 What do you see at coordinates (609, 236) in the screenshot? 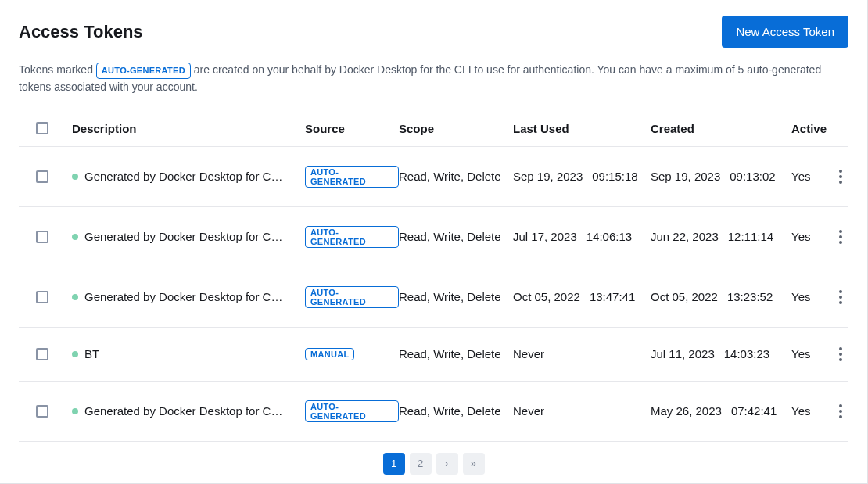
I see `last-used-time: 14:06:13` at bounding box center [609, 236].